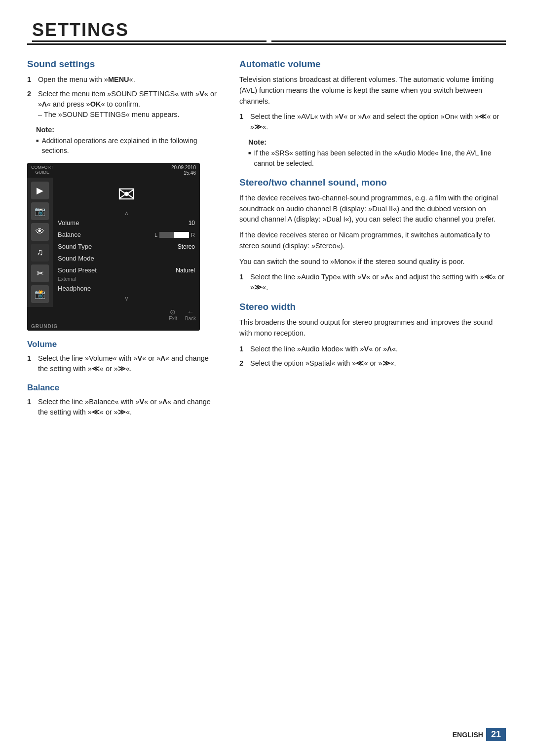 This screenshot has width=533, height=756. What do you see at coordinates (373, 209) in the screenshot?
I see `stereo-mono-para1: If the device receives two-channel-sound…` at bounding box center [373, 209].